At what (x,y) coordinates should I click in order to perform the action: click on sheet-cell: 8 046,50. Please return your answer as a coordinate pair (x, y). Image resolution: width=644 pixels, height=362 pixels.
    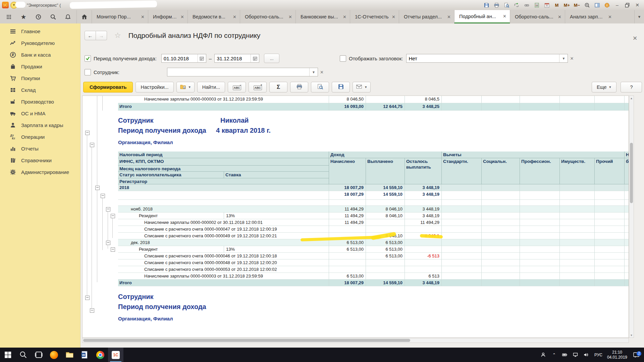
    Looking at the image, I should click on (347, 100).